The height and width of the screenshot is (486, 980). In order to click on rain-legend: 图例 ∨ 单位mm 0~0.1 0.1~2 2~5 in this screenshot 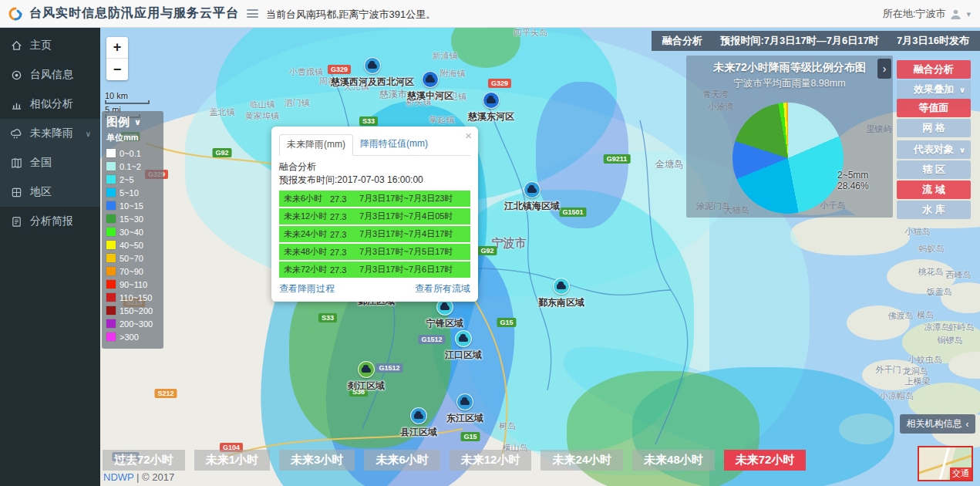, I will do `click(133, 230)`.